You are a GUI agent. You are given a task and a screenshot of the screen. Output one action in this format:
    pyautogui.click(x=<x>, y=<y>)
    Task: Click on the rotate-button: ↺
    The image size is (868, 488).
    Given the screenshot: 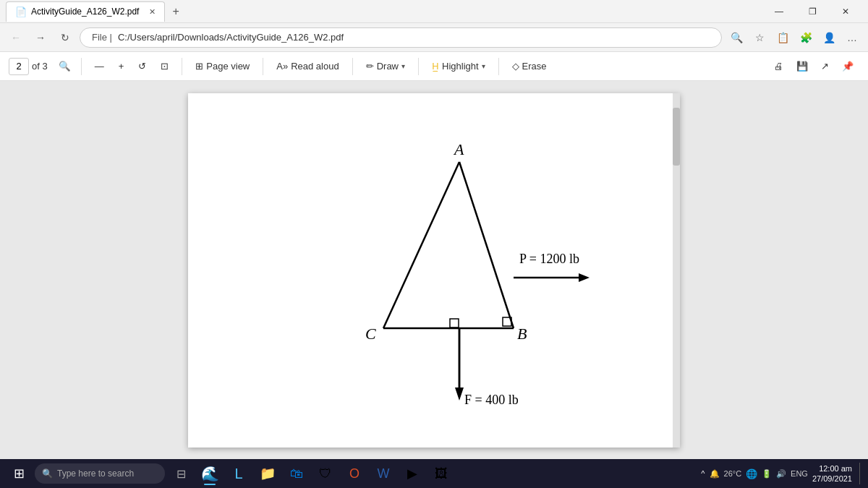 What is the action you would take?
    pyautogui.click(x=142, y=67)
    